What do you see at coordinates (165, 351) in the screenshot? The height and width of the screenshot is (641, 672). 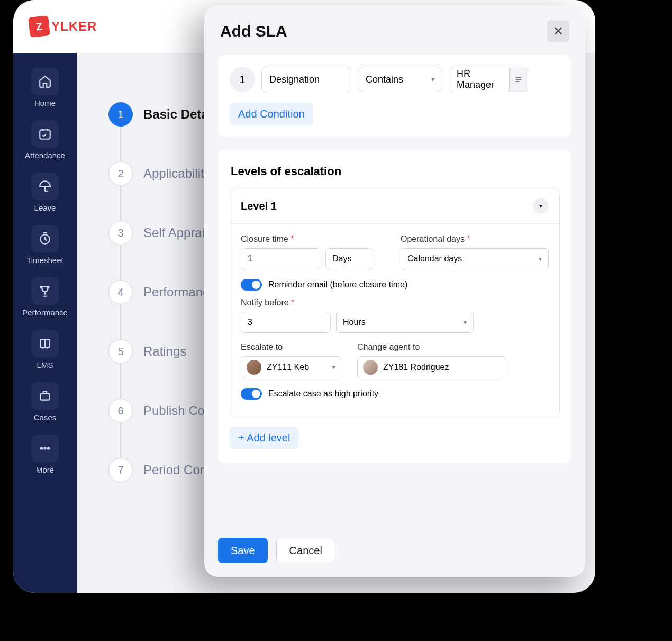 I see `step-label: Ratings` at bounding box center [165, 351].